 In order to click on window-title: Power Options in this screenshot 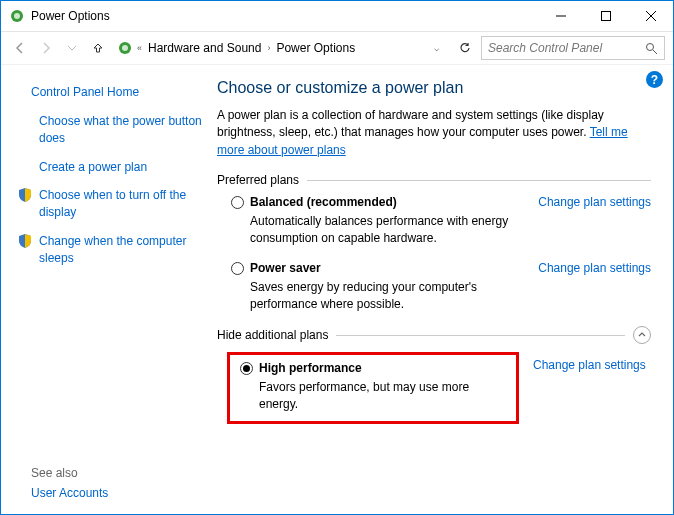, I will do `click(284, 16)`.